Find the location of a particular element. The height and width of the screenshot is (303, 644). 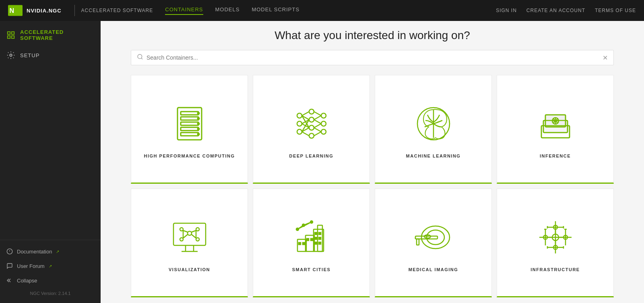

nav-link-models: MODELS is located at coordinates (228, 10).